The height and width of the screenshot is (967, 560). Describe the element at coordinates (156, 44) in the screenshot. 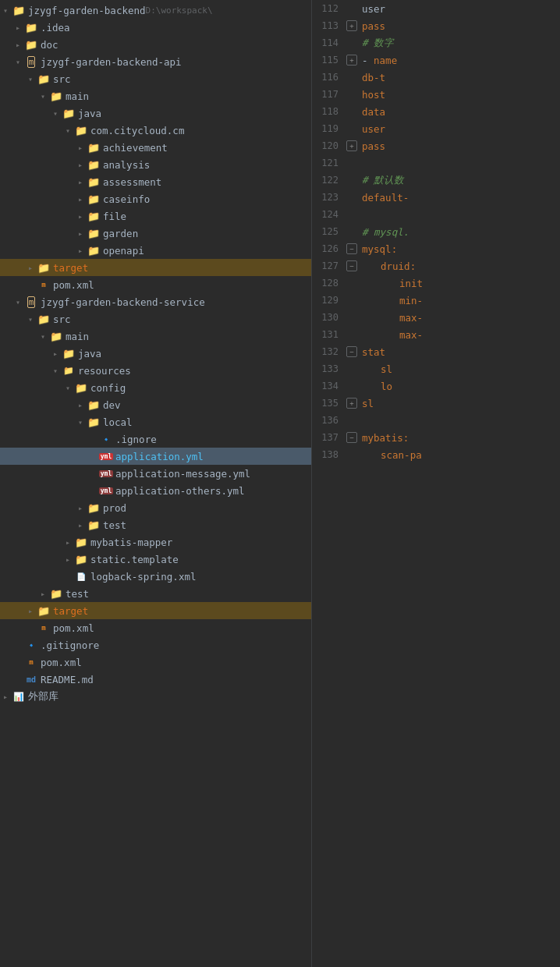

I see `tree-item-doc: 📁 doc` at that location.